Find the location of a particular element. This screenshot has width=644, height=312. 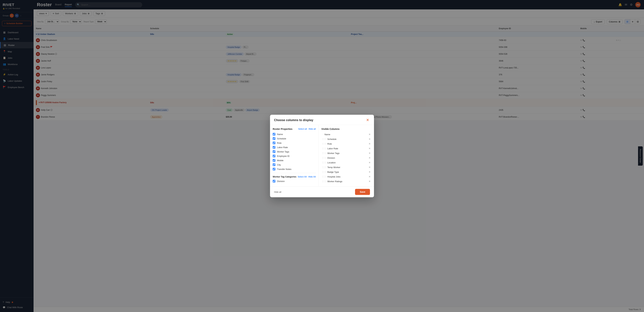

worker-tag-section: Worker Tag Categories Select All Hide Al… is located at coordinates (294, 180).